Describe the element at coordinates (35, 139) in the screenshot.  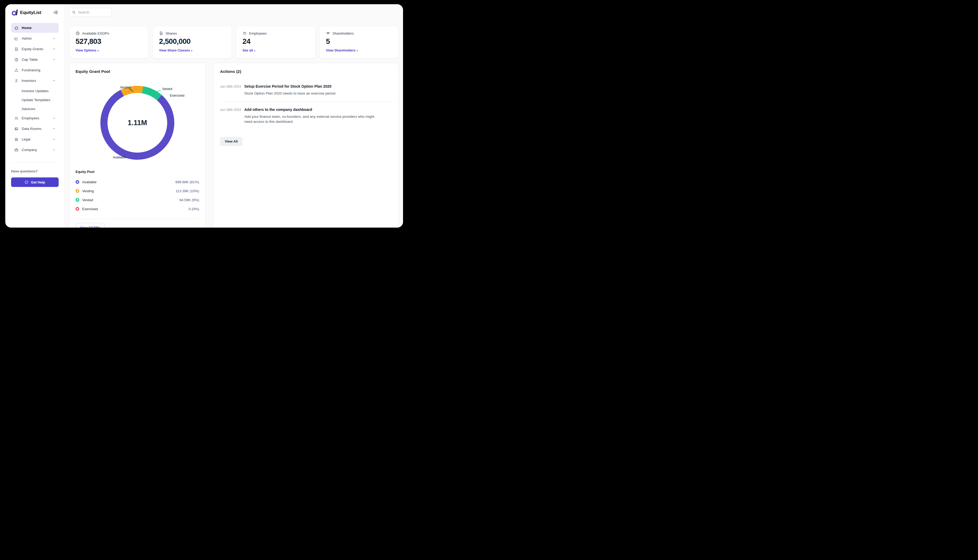
I see `sidebar-item-label: Legal` at that location.